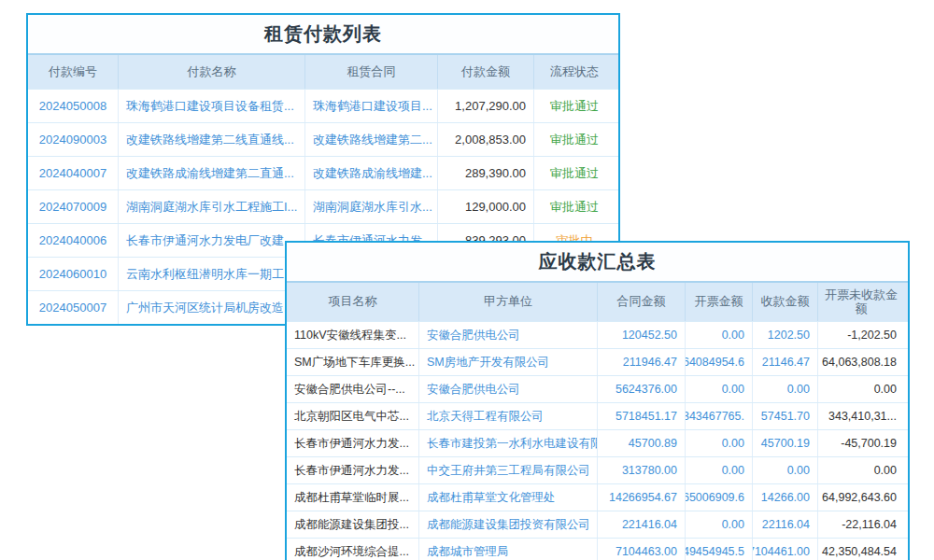 This screenshot has width=934, height=560. I want to click on payment-id-link: 2024040007, so click(73, 174).